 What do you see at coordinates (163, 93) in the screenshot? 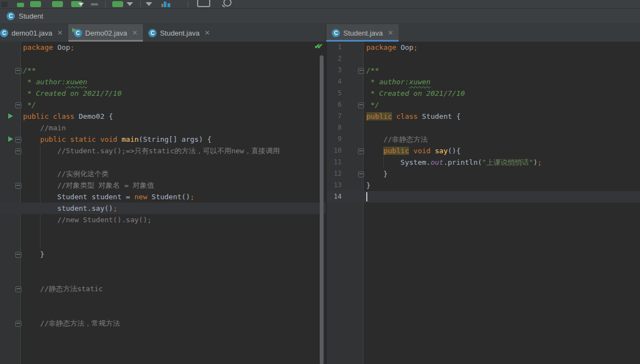
I see `code-line: * Created on 2021/7/10` at bounding box center [163, 93].